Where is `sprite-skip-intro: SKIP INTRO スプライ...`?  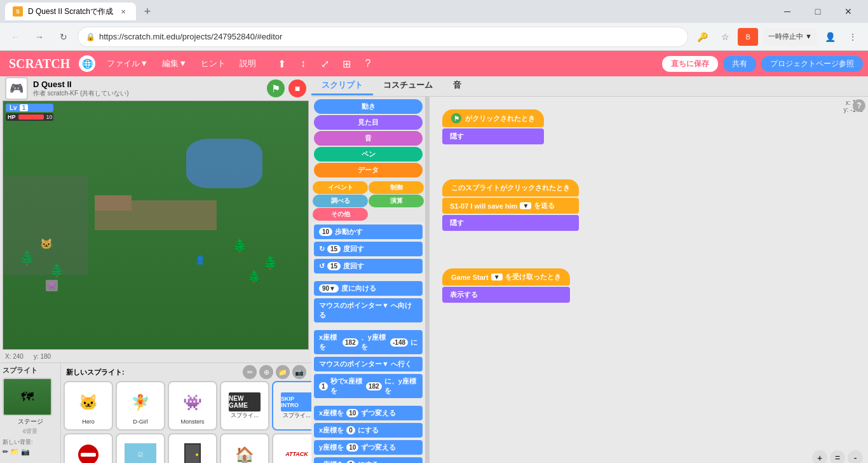
sprite-skip-intro: SKIP INTRO スプライ... is located at coordinates (292, 406).